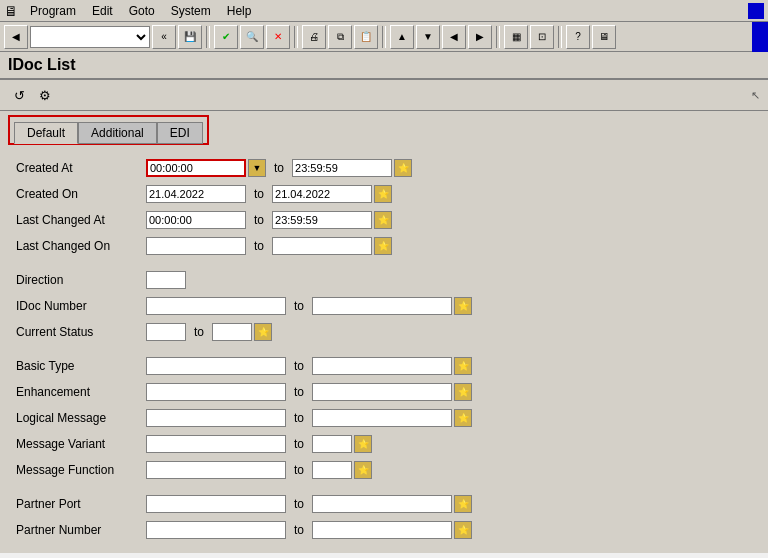  Describe the element at coordinates (166, 280) in the screenshot. I see `direction-from` at that location.